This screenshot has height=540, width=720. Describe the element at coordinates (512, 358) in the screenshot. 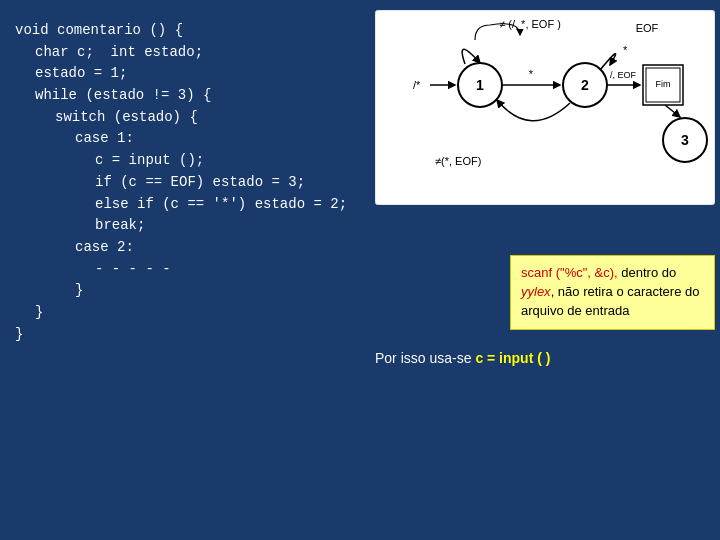

I see `bottom-highlight: c = input ( )` at that location.